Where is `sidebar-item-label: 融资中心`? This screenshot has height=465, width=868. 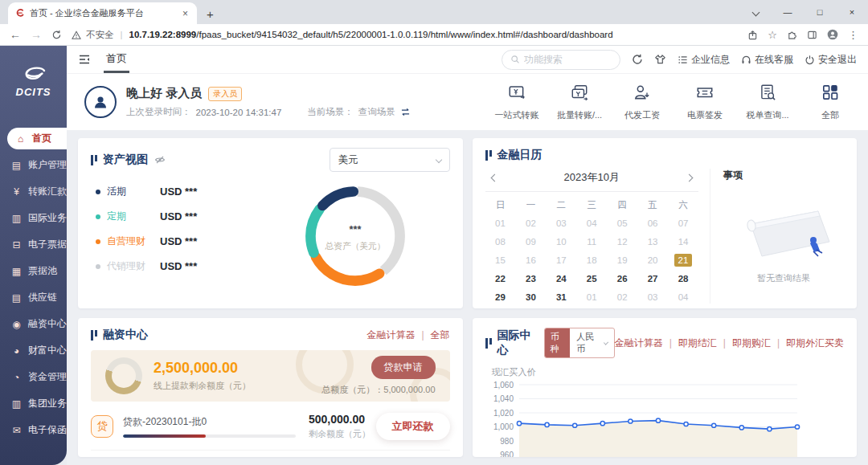 sidebar-item-label: 融资中心 is located at coordinates (47, 324).